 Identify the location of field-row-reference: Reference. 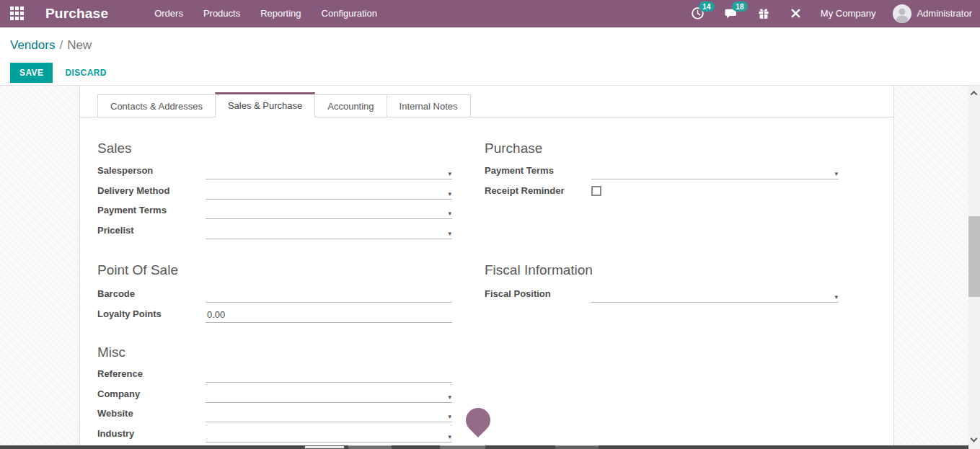
(275, 373).